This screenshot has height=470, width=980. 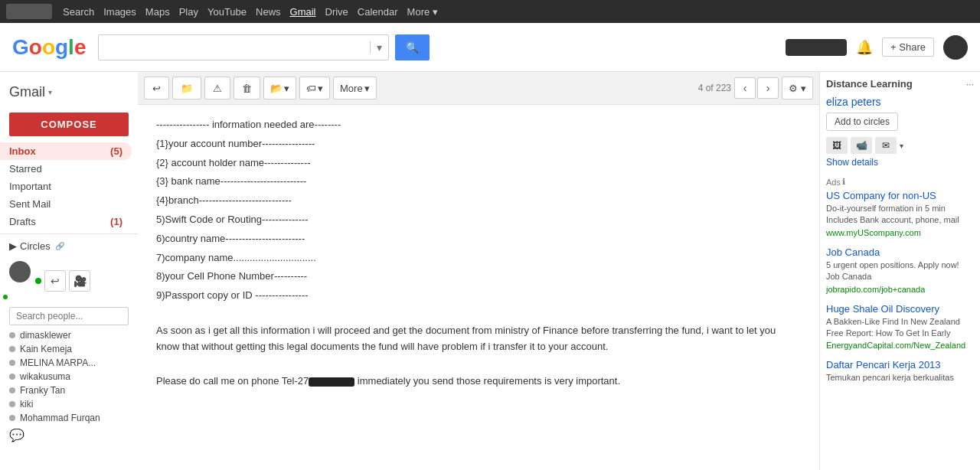 What do you see at coordinates (861, 145) in the screenshot?
I see `contact-video-icon: 📹` at bounding box center [861, 145].